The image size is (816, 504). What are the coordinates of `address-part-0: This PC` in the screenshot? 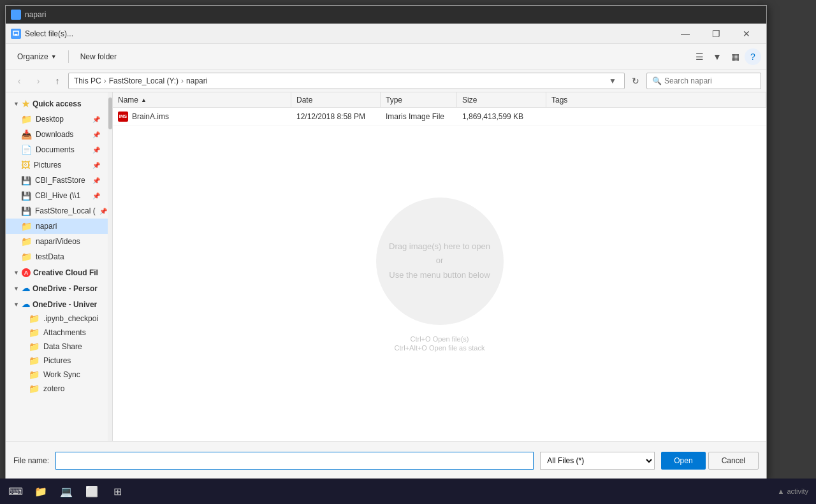 It's located at (88, 81).